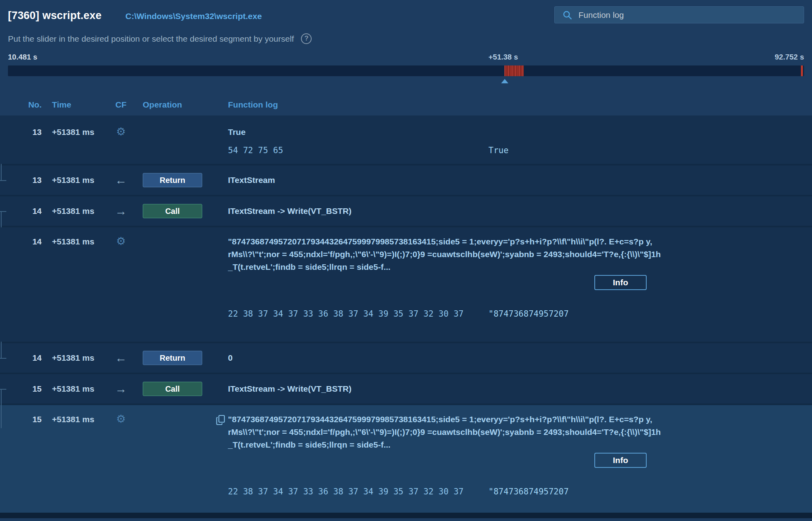 Image resolution: width=812 pixels, height=521 pixels. I want to click on hex-dump: 22 38 37 34 37 33 36 38 37 34 39 35 37 3…, so click(346, 488).